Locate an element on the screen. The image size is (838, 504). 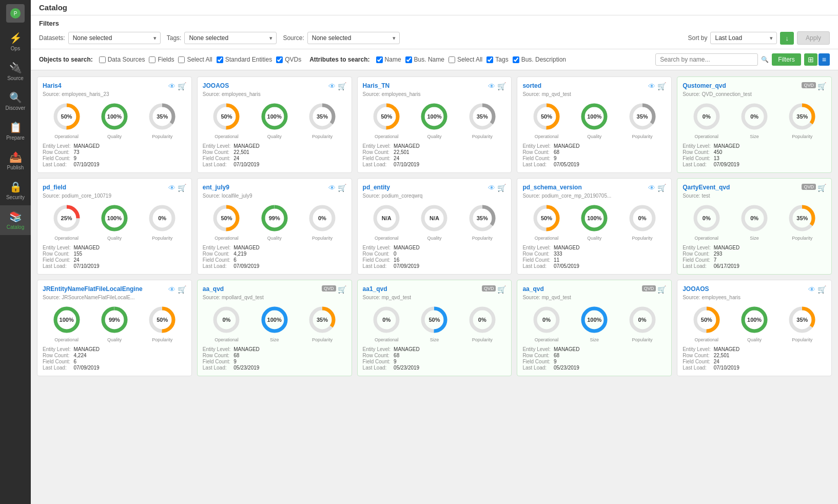
card-title: pd_schema_version is located at coordinates (552, 187).